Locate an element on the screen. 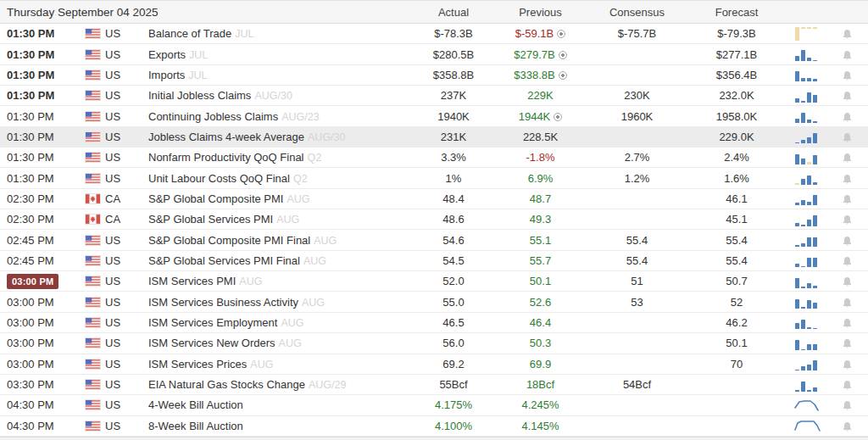 The width and height of the screenshot is (868, 440). event-name: 8-Week Bill Auction is located at coordinates (281, 426).